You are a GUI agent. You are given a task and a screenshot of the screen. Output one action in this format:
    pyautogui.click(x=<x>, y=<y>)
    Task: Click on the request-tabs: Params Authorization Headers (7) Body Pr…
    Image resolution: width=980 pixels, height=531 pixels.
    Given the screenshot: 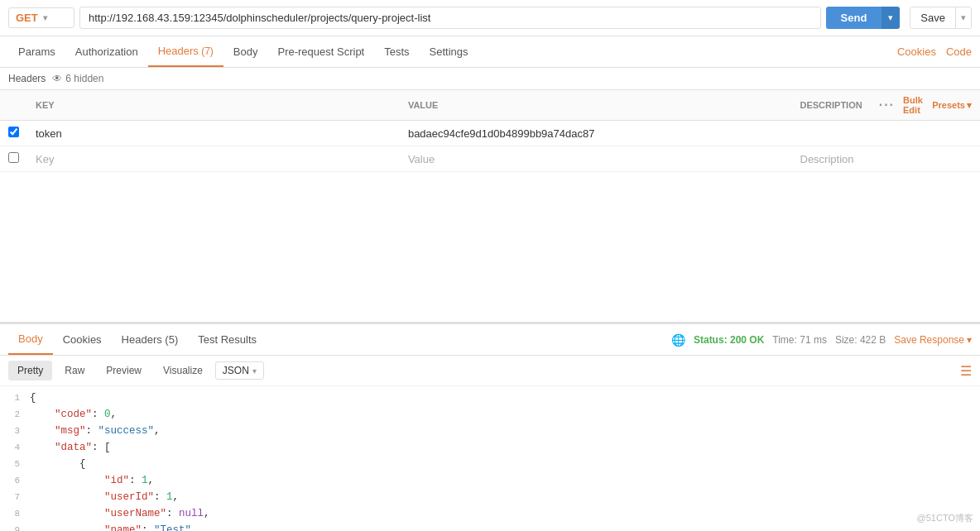 What is the action you would take?
    pyautogui.click(x=490, y=52)
    